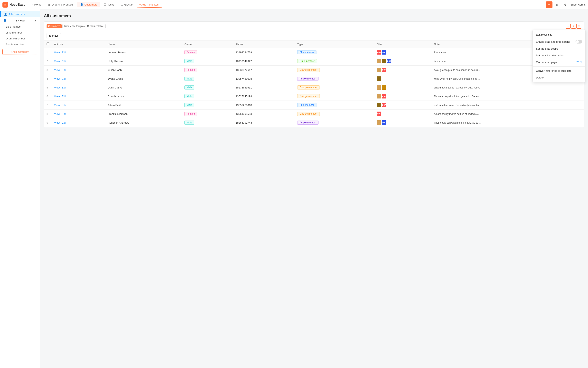  What do you see at coordinates (144, 70) in the screenshot?
I see `row-name: Julian Cobb` at bounding box center [144, 70].